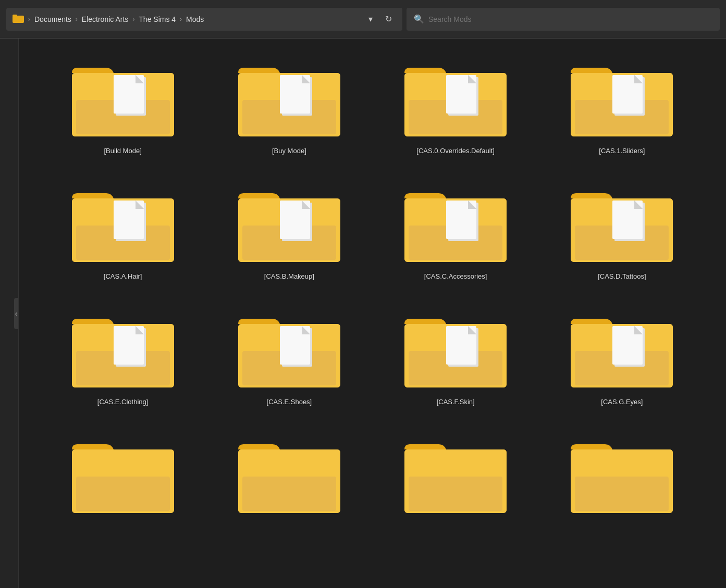  Describe the element at coordinates (289, 100) in the screenshot. I see `folder-icon-buy-mode` at that location.